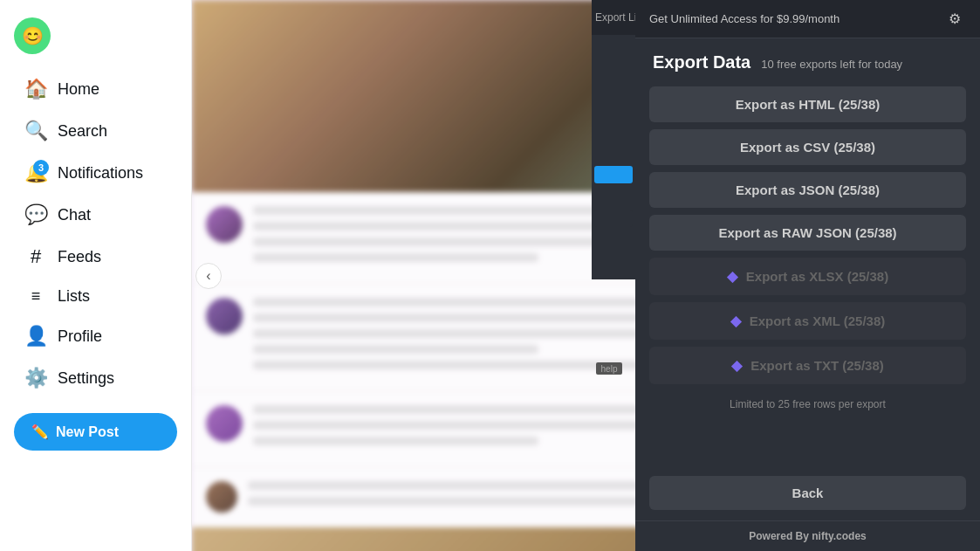 The image size is (980, 551). I want to click on home-icon: 🏠, so click(36, 89).